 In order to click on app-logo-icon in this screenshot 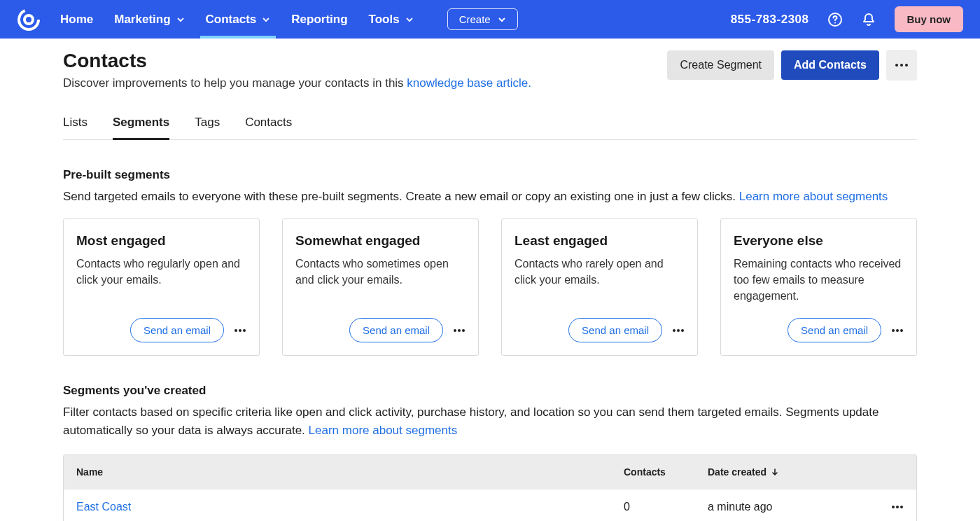, I will do `click(29, 20)`.